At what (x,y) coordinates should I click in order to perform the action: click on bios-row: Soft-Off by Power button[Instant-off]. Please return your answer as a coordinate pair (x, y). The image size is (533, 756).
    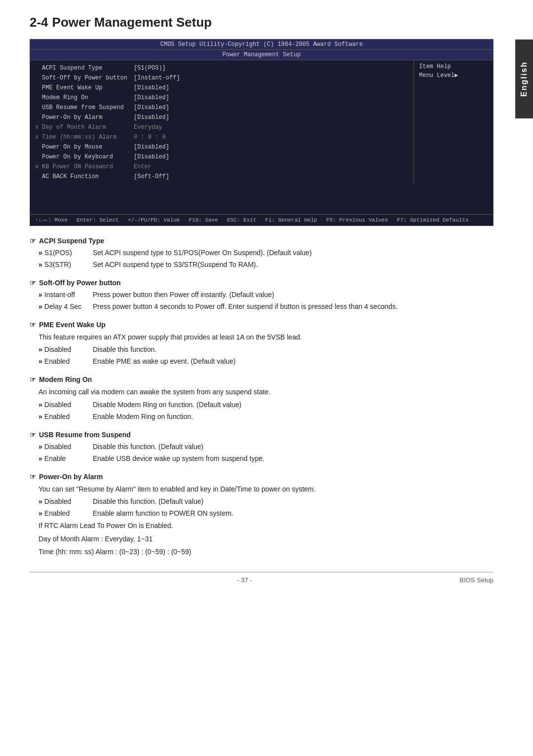
    Looking at the image, I should click on (222, 78).